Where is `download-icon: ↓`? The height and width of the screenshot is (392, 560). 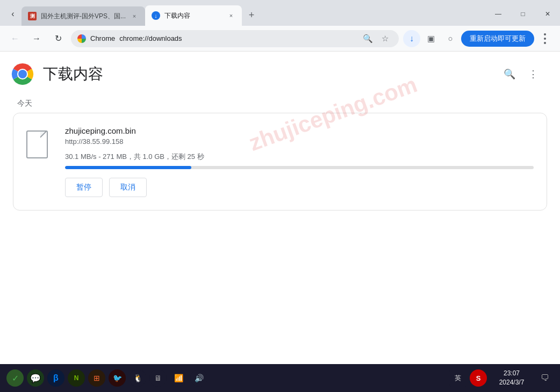
download-icon: ↓ is located at coordinates (412, 39).